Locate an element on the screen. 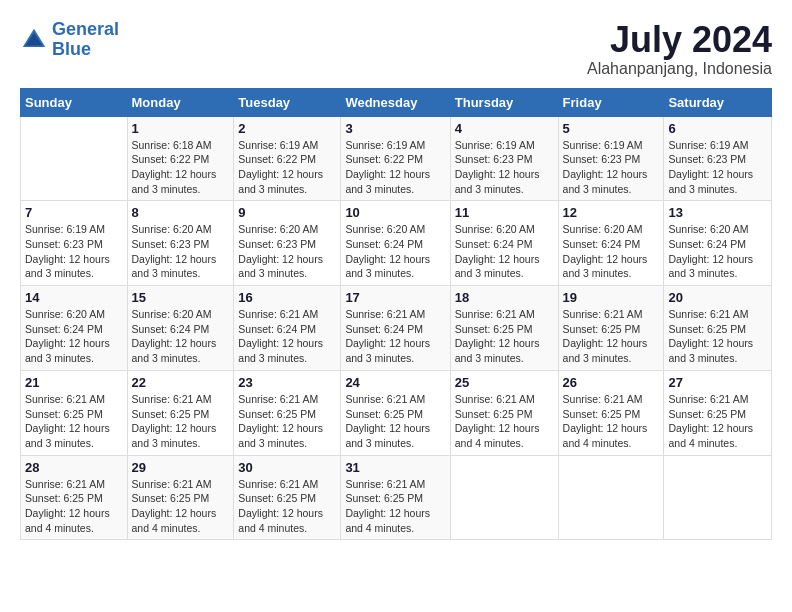  day-number: 10 is located at coordinates (395, 212).